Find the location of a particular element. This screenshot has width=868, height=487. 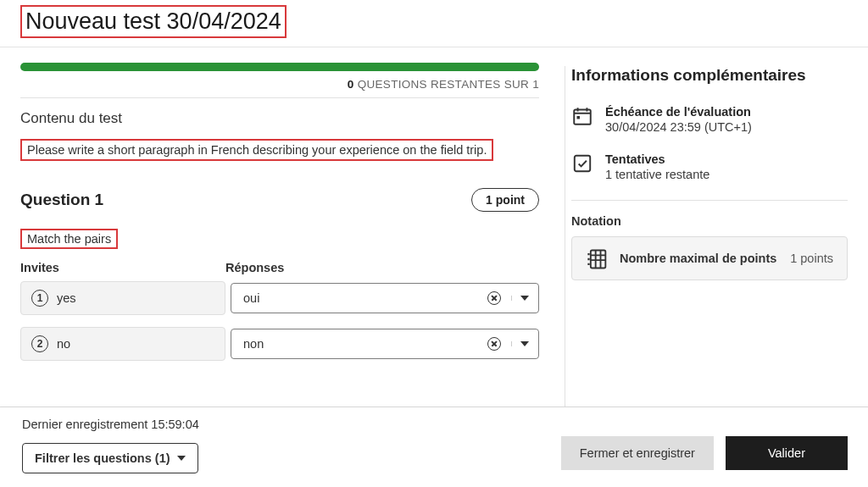

progress-label: QUESTIONS RESTANTES SUR 1 is located at coordinates (448, 85).